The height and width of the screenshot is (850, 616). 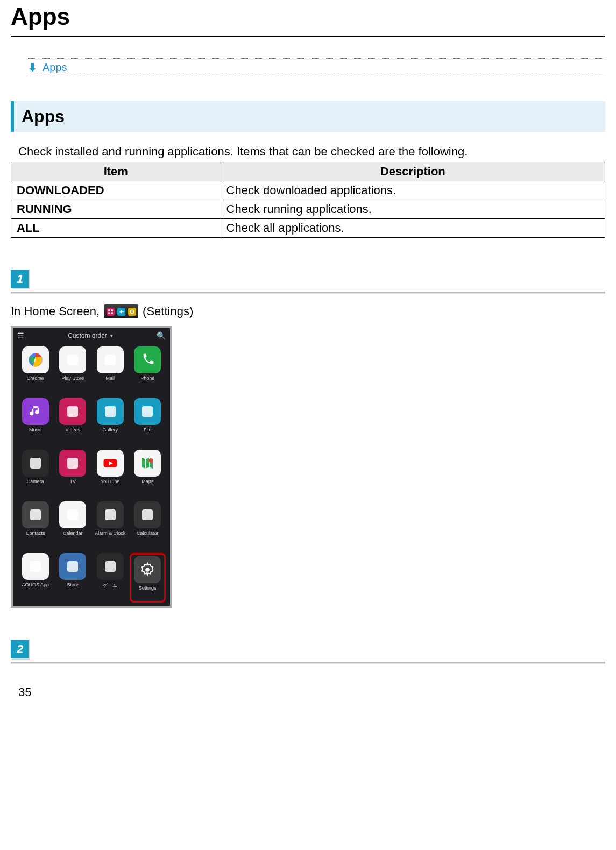 What do you see at coordinates (55, 68) in the screenshot?
I see `toc-link: Apps` at bounding box center [55, 68].